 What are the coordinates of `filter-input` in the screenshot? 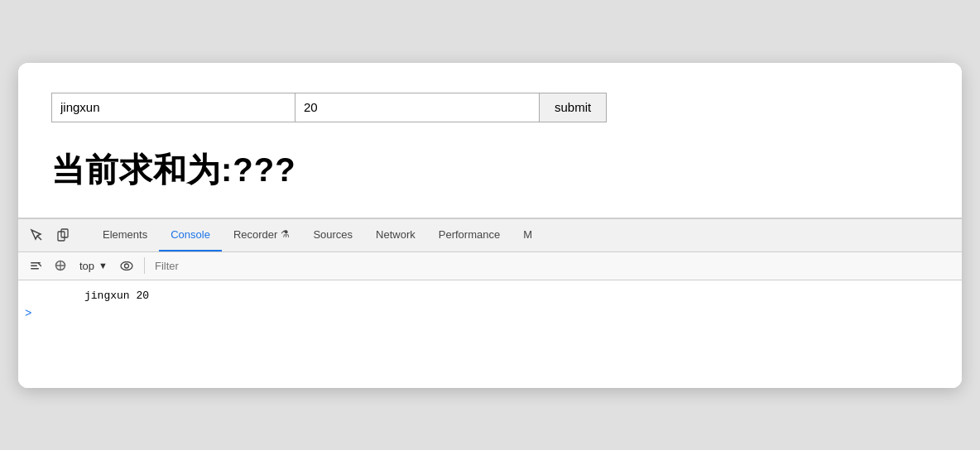 It's located at (553, 266).